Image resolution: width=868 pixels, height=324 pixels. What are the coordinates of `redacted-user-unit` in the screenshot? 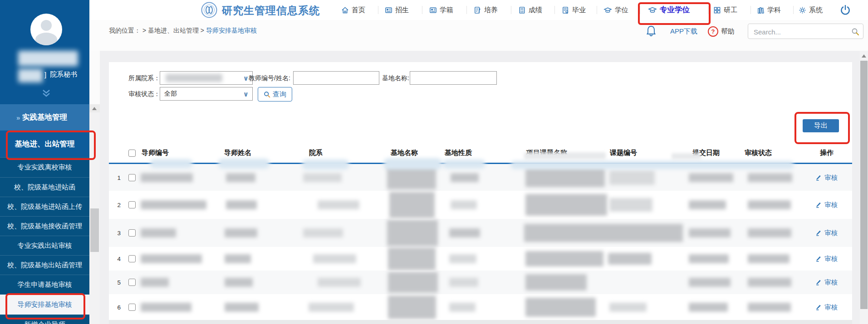 It's located at (30, 76).